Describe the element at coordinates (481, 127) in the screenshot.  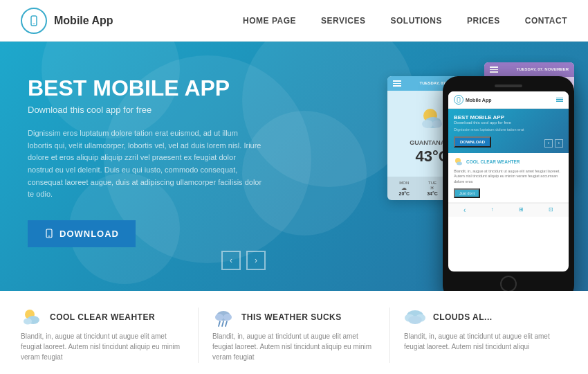
I see `phones-area: TUESDAY, 07. NOVEMBER GUANTANAMO 43°C MO…` at that location.